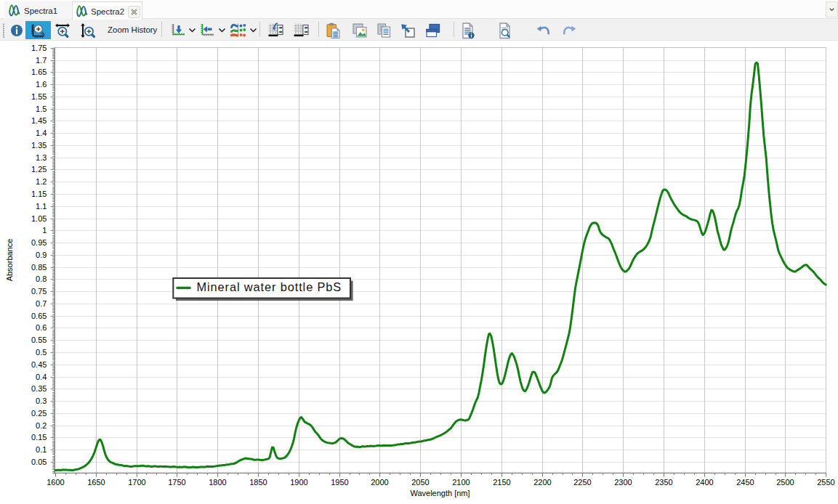  What do you see at coordinates (501, 482) in the screenshot?
I see `svg-text: 2150` at bounding box center [501, 482].